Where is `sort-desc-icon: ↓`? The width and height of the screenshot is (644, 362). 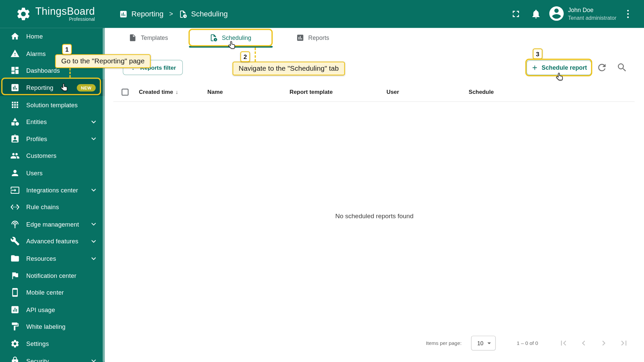 sort-desc-icon: ↓ is located at coordinates (177, 92).